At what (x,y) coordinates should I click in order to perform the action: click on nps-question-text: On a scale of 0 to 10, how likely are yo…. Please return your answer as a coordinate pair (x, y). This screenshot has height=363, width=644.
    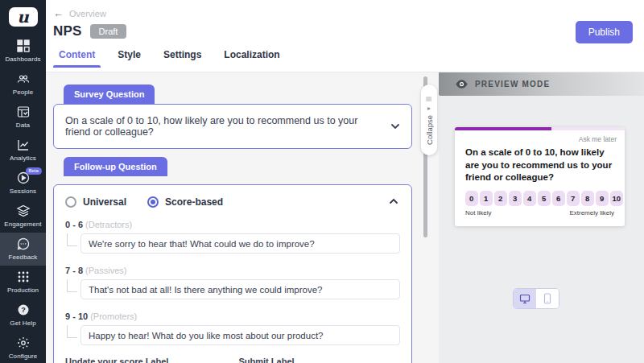
    Looking at the image, I should click on (539, 164).